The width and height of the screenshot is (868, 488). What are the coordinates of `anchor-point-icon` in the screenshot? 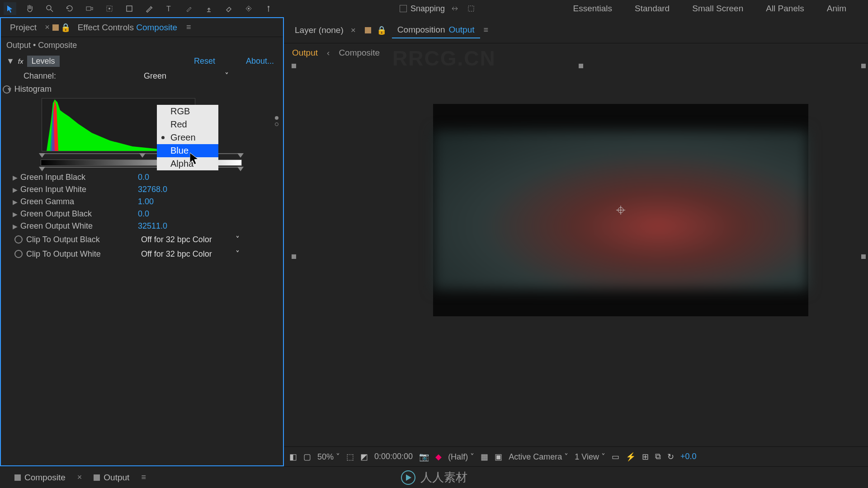 It's located at (621, 210).